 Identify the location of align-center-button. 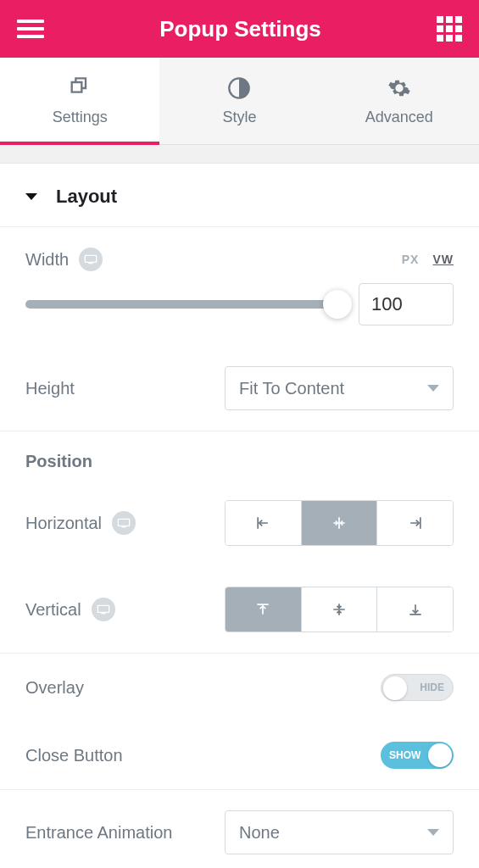
(340, 523).